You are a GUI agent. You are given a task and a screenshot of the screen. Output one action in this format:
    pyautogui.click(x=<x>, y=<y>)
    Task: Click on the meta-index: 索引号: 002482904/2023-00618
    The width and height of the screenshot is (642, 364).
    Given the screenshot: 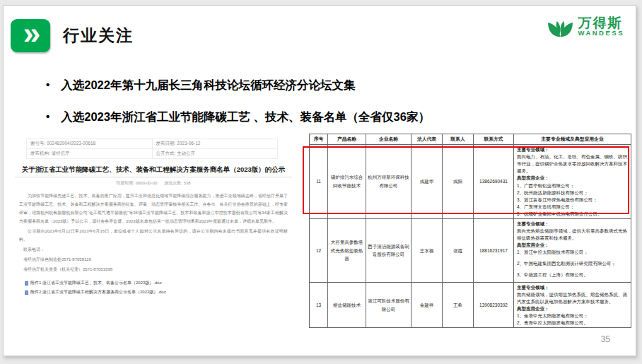 What is the action you would take?
    pyautogui.click(x=90, y=144)
    